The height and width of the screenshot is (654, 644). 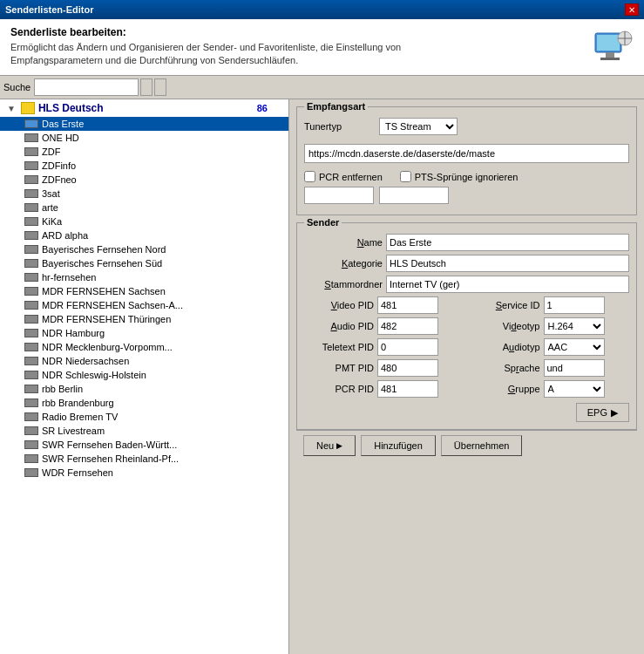 I want to click on tree-item: SR Livestream, so click(x=145, y=431).